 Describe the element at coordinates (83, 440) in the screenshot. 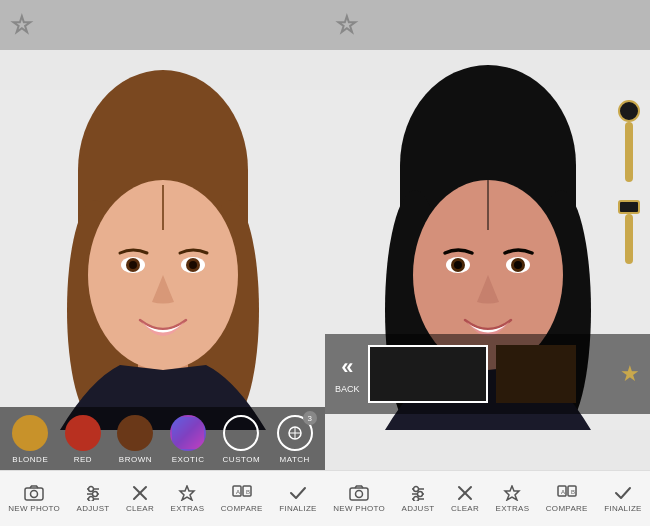

I see `swatch-red: RED` at that location.